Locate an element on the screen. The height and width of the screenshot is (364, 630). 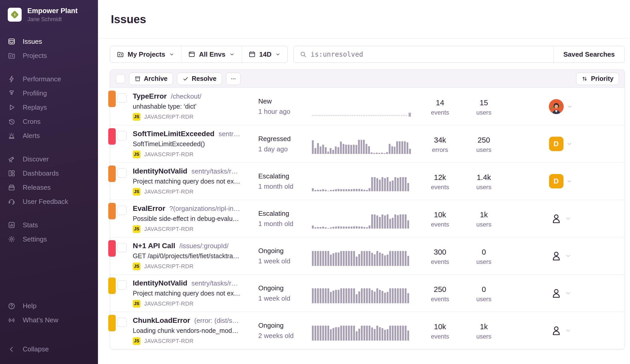
sort-priority-button: Priority is located at coordinates (598, 79).